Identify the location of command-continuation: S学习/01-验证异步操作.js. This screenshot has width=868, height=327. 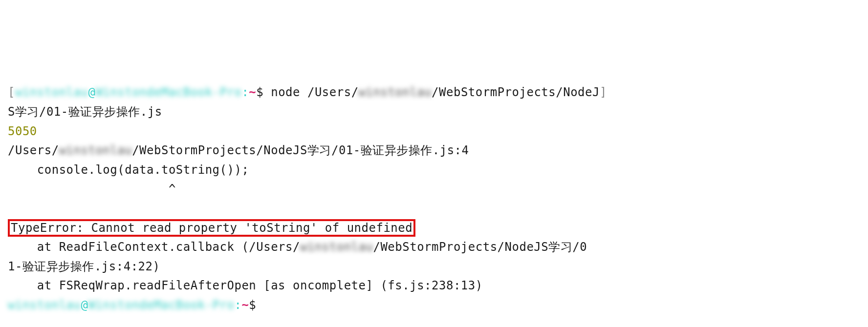
(434, 112).